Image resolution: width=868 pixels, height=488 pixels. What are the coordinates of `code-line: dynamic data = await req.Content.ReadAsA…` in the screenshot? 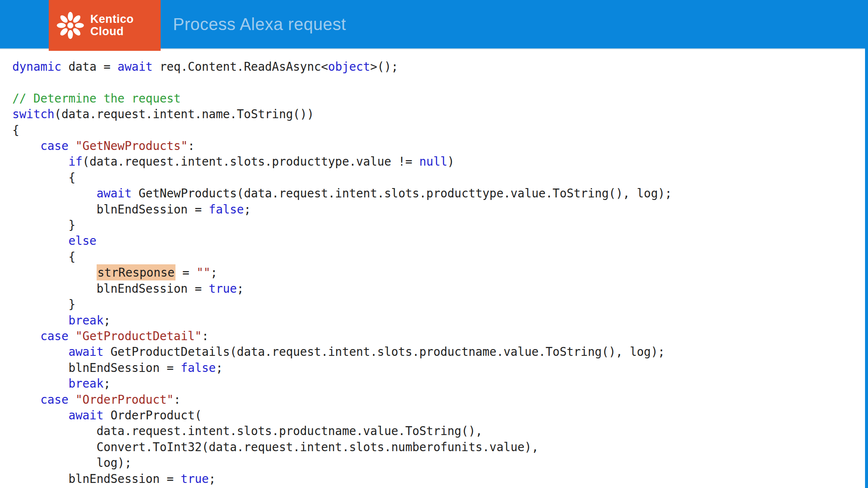 It's located at (439, 67).